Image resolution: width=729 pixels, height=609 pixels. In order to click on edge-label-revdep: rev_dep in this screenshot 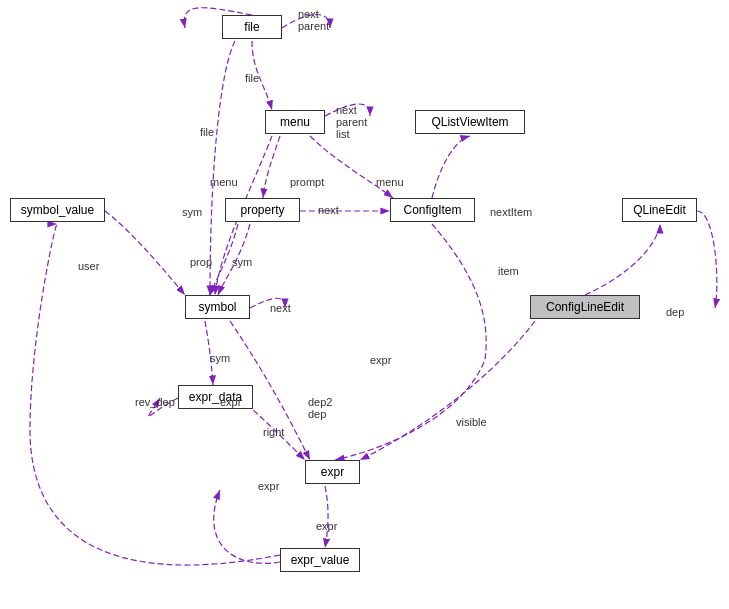, I will do `click(155, 402)`.